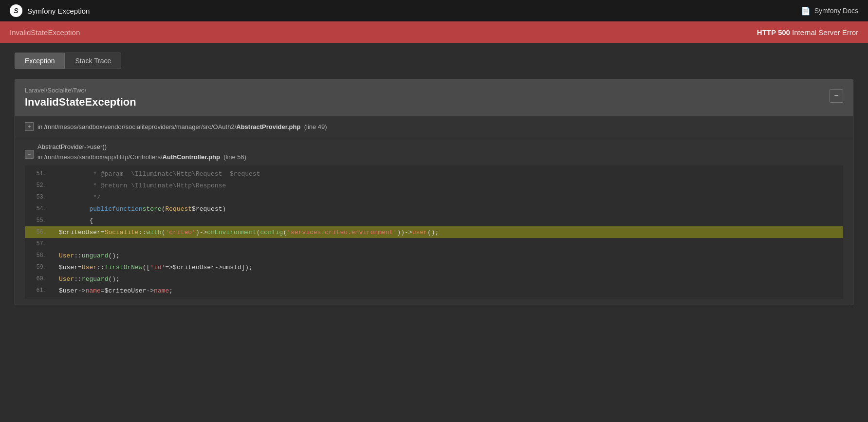 This screenshot has width=868, height=422. Describe the element at coordinates (29, 127) in the screenshot. I see `trace-toggle-0: +` at that location.